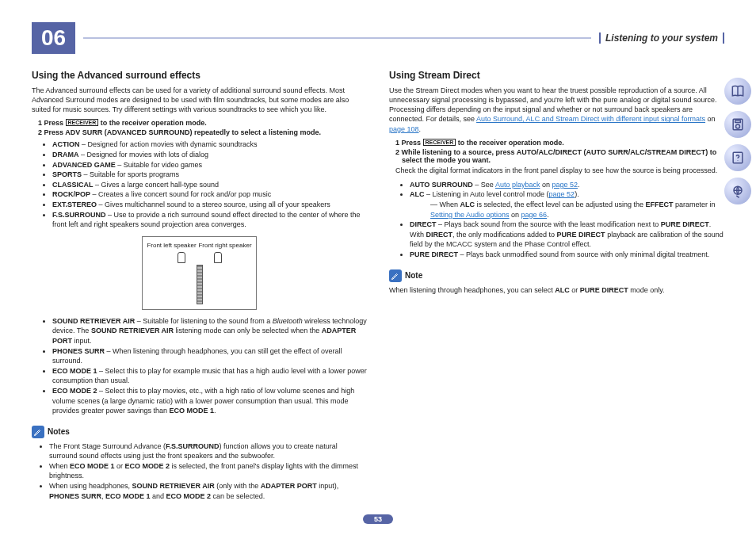 The image size is (756, 535). I want to click on step-2-desc: Check the digital format indicators in t…, so click(559, 170).